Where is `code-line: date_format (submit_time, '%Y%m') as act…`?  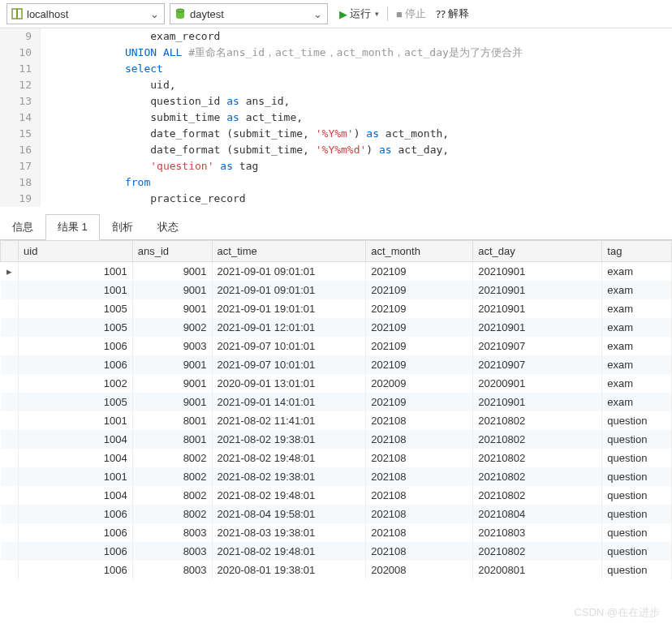
code-line: date_format (submit_time, '%Y%m') as act… is located at coordinates (360, 134).